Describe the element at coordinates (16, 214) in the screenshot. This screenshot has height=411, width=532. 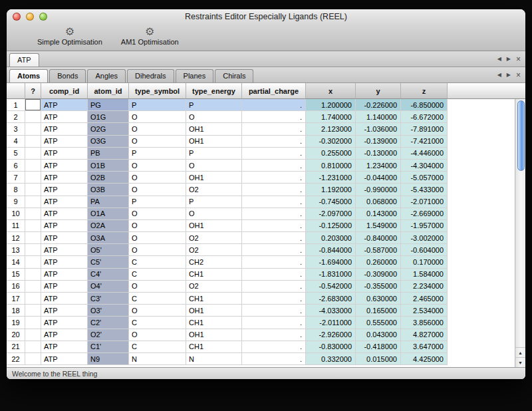
I see `row-number: 10` at that location.